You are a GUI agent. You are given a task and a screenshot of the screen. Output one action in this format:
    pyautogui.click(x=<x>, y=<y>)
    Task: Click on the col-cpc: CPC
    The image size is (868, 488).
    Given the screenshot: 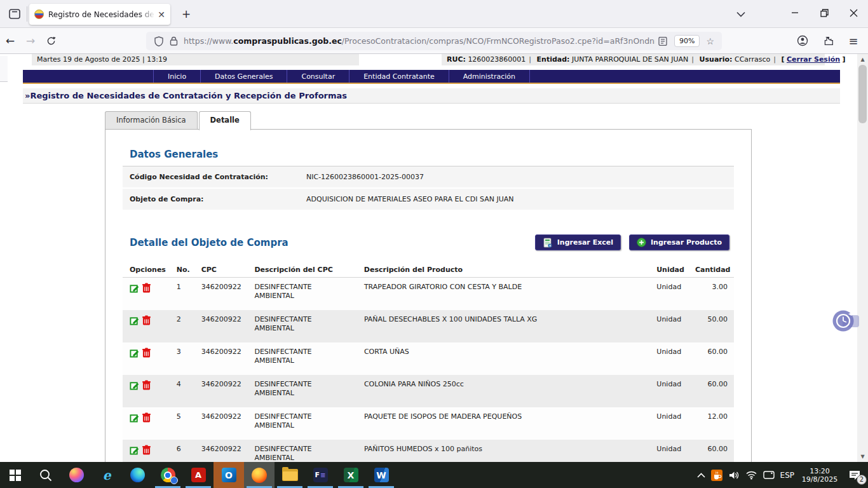 What is the action you would take?
    pyautogui.click(x=221, y=269)
    